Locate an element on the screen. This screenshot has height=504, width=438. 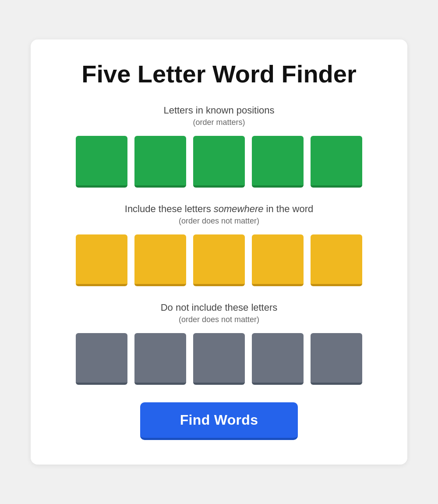
known-positions-tiles is located at coordinates (219, 162).